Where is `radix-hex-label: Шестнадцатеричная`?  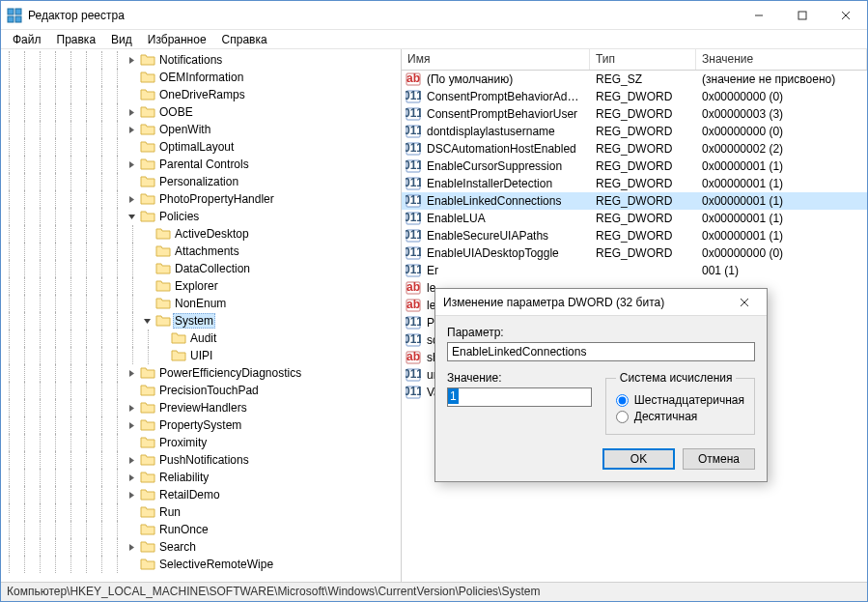
radix-hex-label: Шестнадцатеричная is located at coordinates (689, 400).